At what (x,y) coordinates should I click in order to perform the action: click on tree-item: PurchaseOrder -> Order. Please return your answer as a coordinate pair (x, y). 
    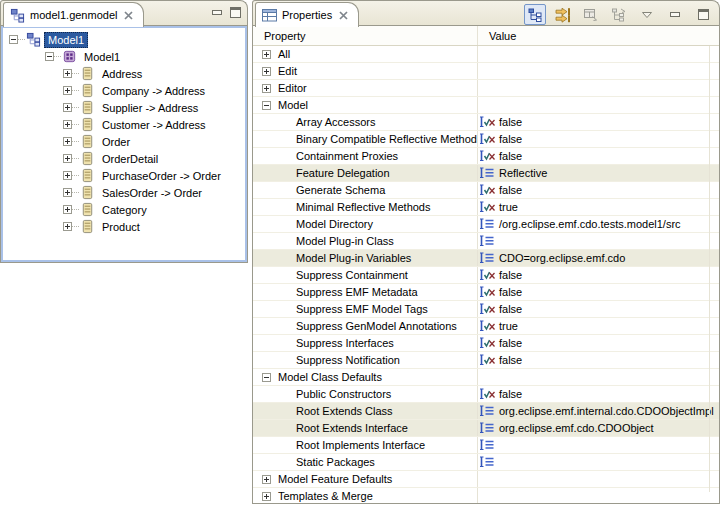
    Looking at the image, I should click on (124, 176).